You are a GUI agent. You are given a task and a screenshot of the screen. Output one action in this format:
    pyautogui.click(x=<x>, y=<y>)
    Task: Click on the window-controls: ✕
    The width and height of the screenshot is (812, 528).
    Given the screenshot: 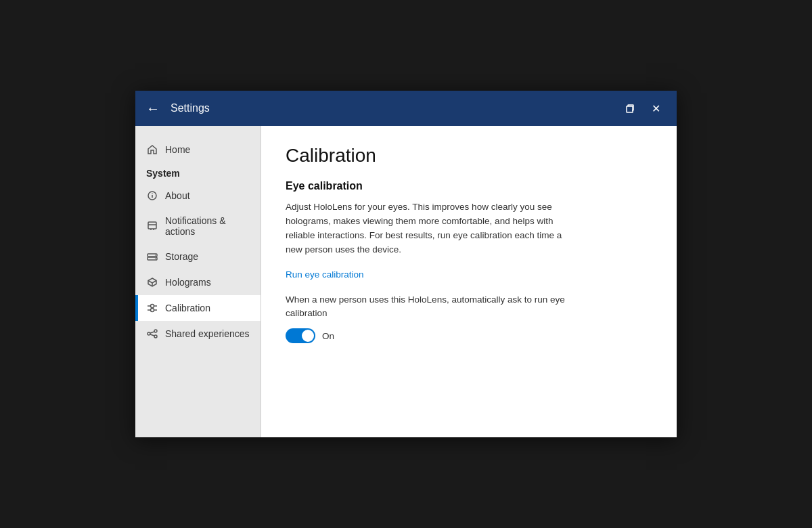 What is the action you would take?
    pyautogui.click(x=643, y=108)
    